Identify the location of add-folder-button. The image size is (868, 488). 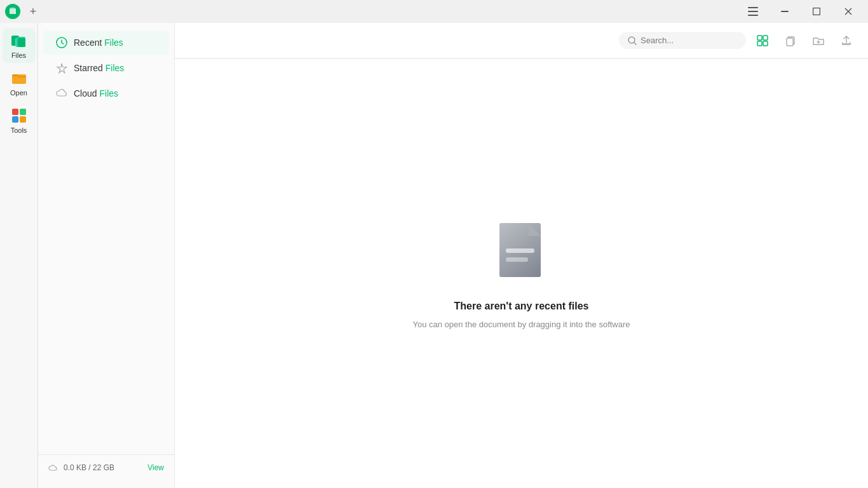
(818, 41).